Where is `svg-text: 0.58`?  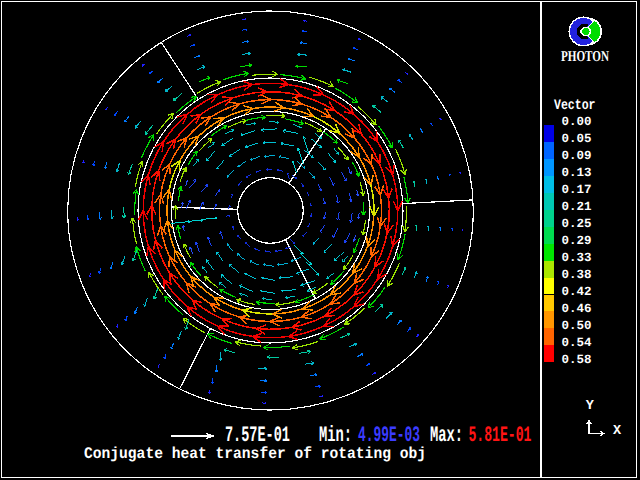
svg-text: 0.58 is located at coordinates (577, 360).